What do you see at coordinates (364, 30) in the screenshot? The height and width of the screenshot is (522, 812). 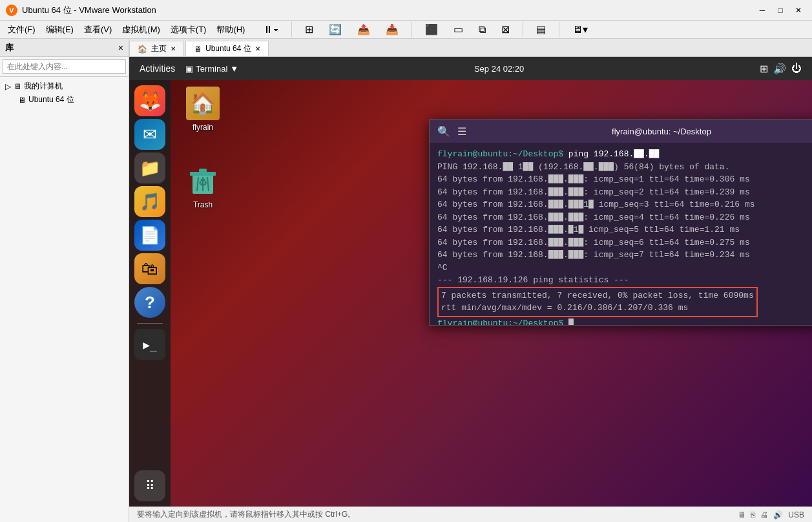 I see `send-file-button: 📤` at bounding box center [364, 30].